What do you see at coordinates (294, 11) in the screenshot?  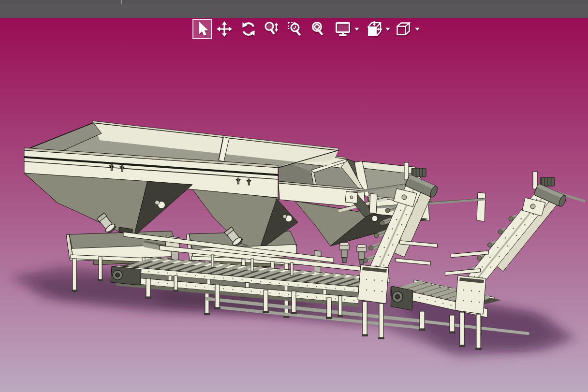 I see `menu-bar` at bounding box center [294, 11].